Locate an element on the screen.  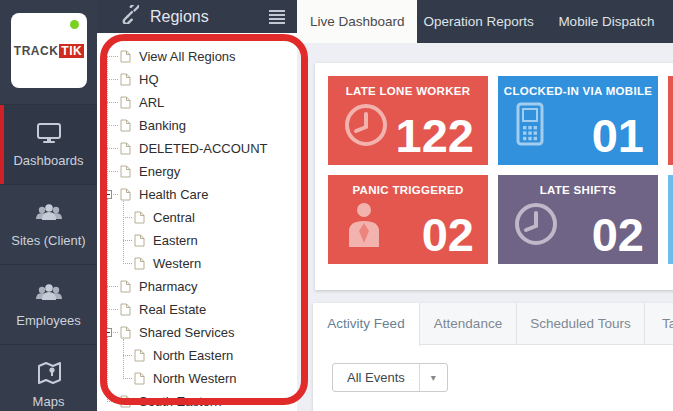
tree-item: Health Care is located at coordinates (197, 194).